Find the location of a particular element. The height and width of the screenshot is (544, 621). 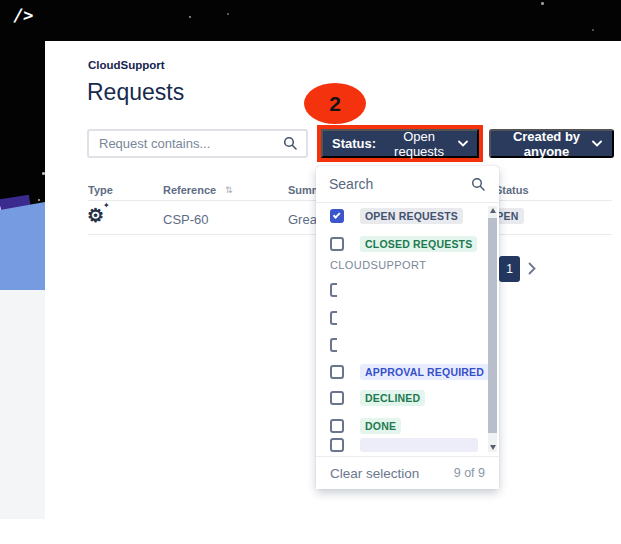

code-logo: /> is located at coordinates (23, 15).